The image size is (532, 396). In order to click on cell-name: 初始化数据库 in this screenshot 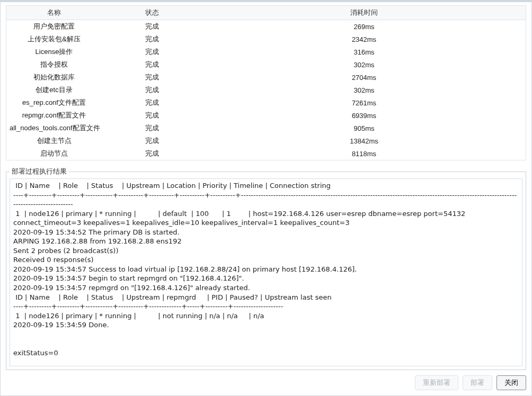, I will do `click(54, 77)`.